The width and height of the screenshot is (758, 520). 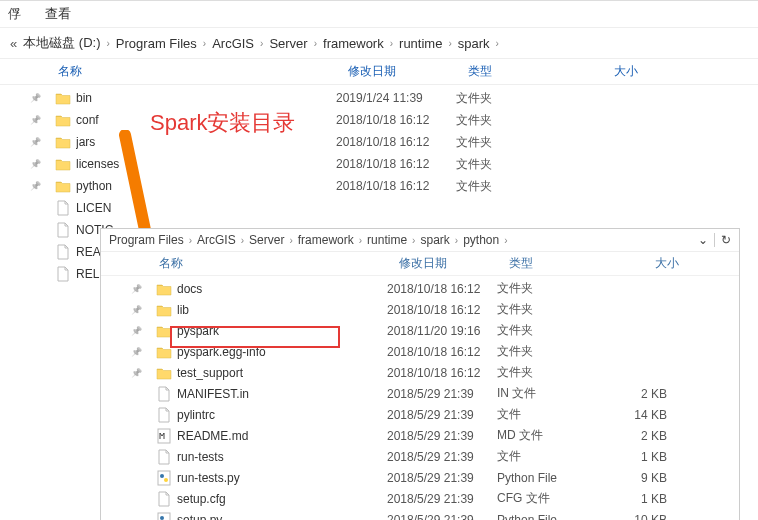 I want to click on table-row: LICEN, so click(x=393, y=208).